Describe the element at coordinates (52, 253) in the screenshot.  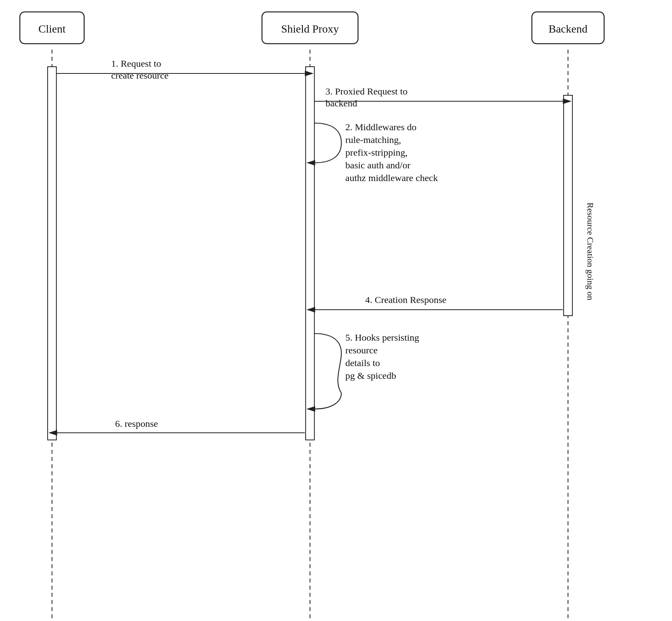
I see `client-activation` at that location.